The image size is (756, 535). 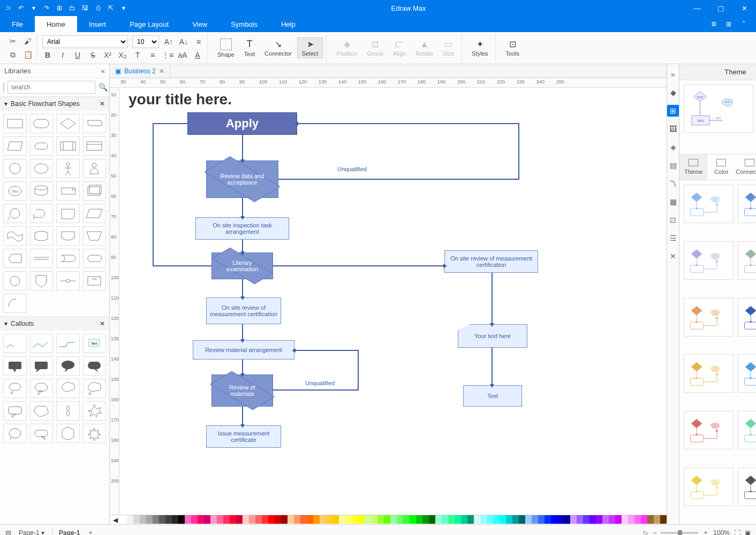 I want to click on align-button: ⫍Align, so click(x=399, y=48).